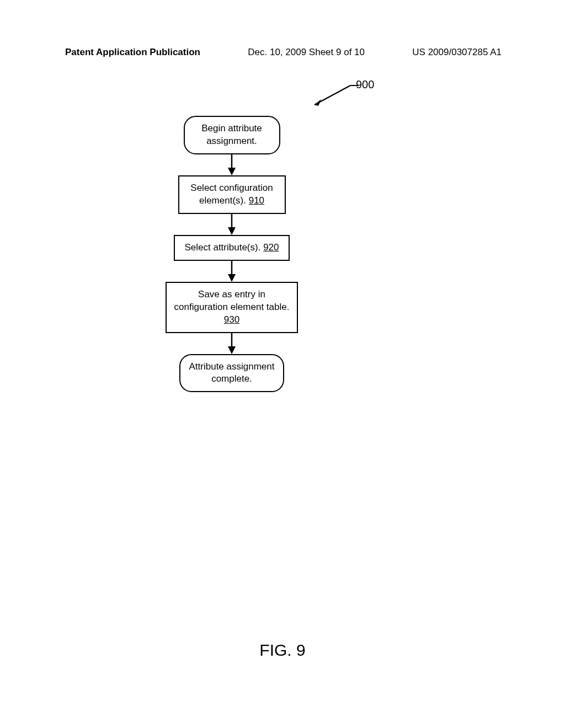  I want to click on page-header: Patent Application Publication Dec. 10, …, so click(284, 52).